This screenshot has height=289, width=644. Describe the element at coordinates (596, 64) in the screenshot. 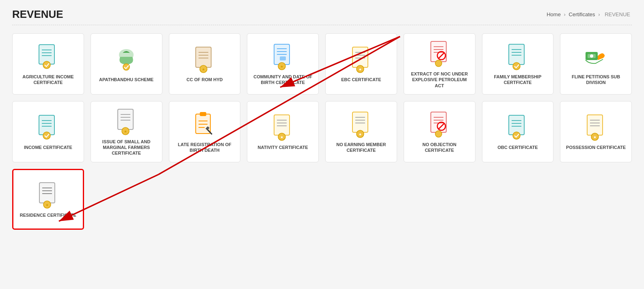

I see `card-fline-petitions-sub-division: FLINE PETITIONS SUB DIVISION` at that location.